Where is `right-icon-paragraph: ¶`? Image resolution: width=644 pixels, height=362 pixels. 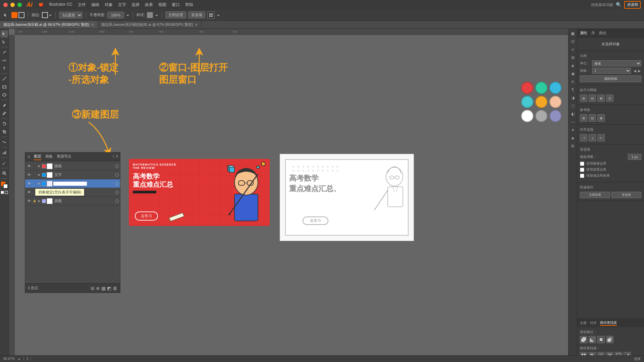
right-icon-paragraph: ¶ is located at coordinates (573, 90).